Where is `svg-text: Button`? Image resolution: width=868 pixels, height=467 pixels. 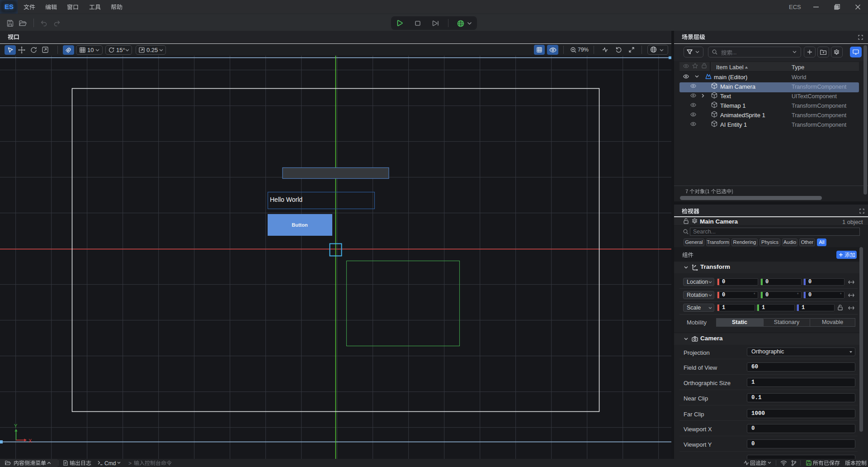
svg-text: Button is located at coordinates (300, 225).